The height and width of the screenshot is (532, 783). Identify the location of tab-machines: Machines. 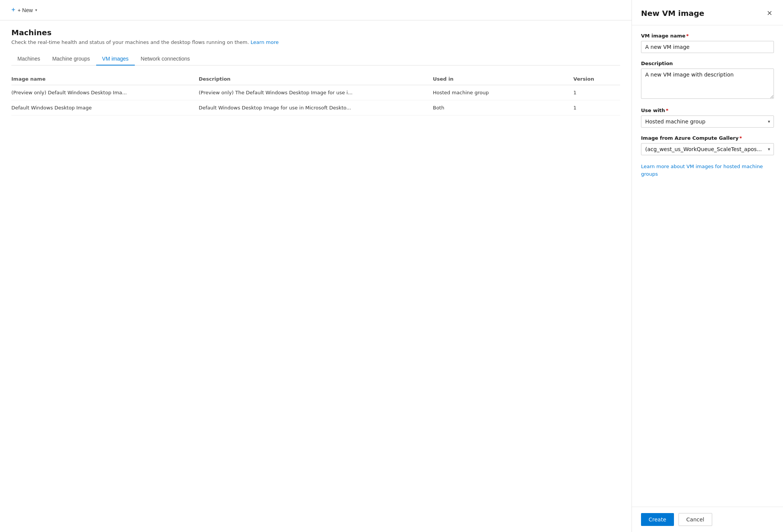
(29, 59).